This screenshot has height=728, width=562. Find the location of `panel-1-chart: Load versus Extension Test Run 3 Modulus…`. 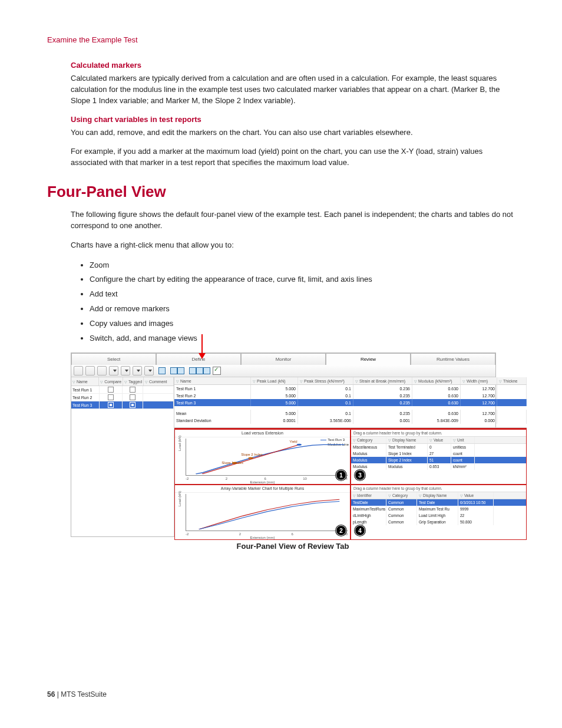

panel-1-chart: Load versus Extension Test Run 3 Modulus… is located at coordinates (263, 457).